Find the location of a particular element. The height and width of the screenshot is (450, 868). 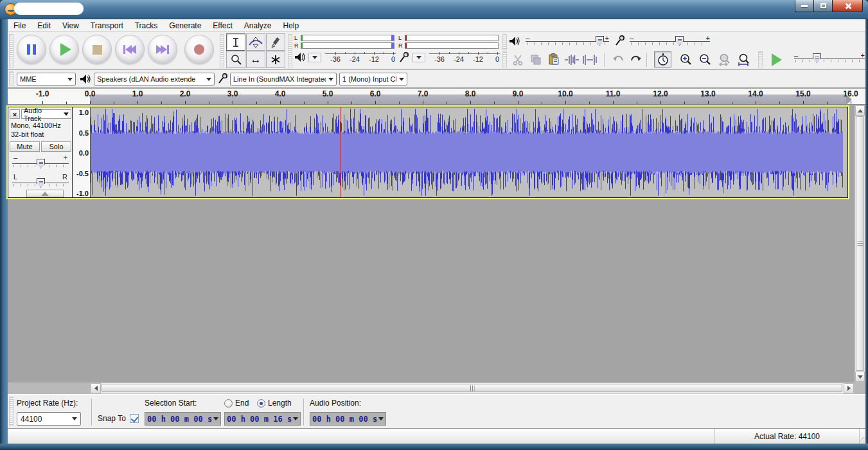

snap-to-checkbox is located at coordinates (134, 419).